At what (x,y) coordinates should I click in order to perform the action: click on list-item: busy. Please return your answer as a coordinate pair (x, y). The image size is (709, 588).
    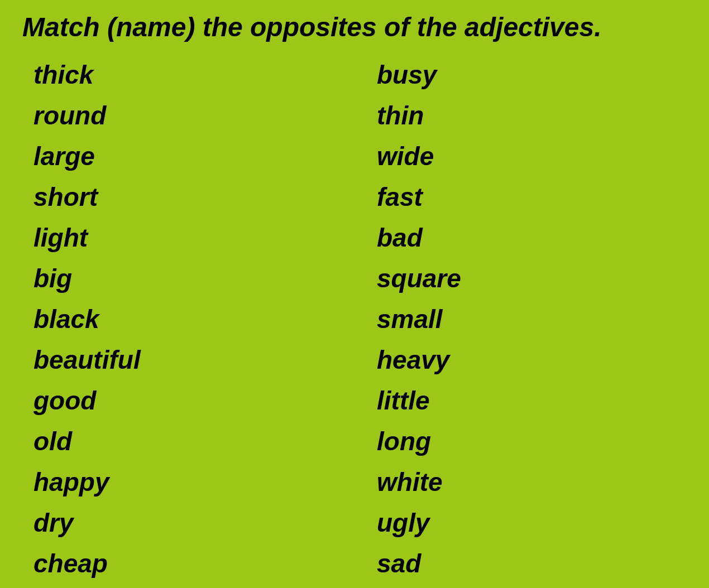
    Looking at the image, I should click on (531, 75).